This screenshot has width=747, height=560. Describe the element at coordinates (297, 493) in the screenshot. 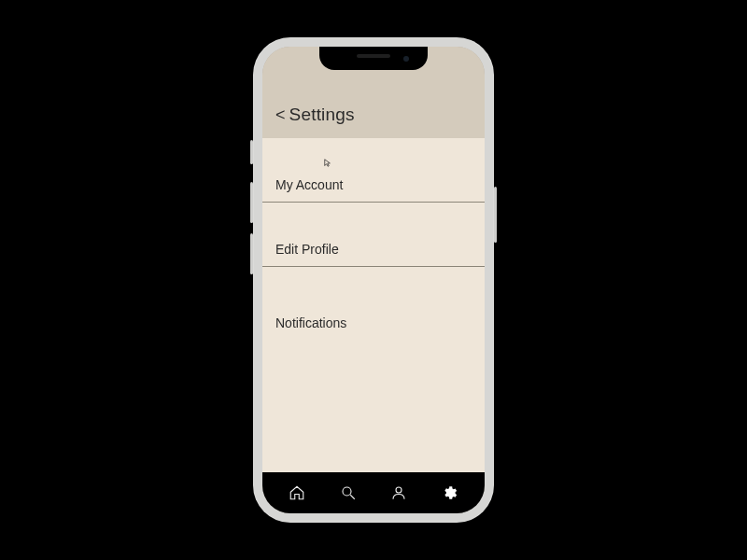

I see `home-icon` at that location.